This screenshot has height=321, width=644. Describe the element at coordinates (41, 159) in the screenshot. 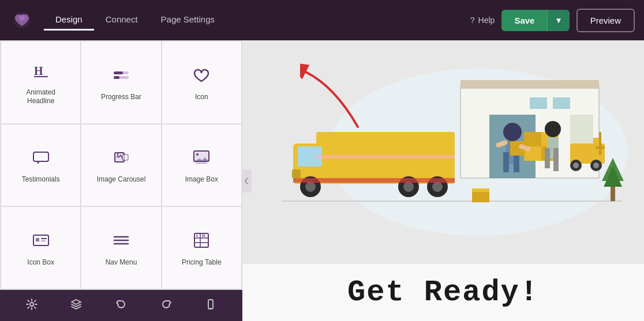

I see `testimonials-icon` at that location.